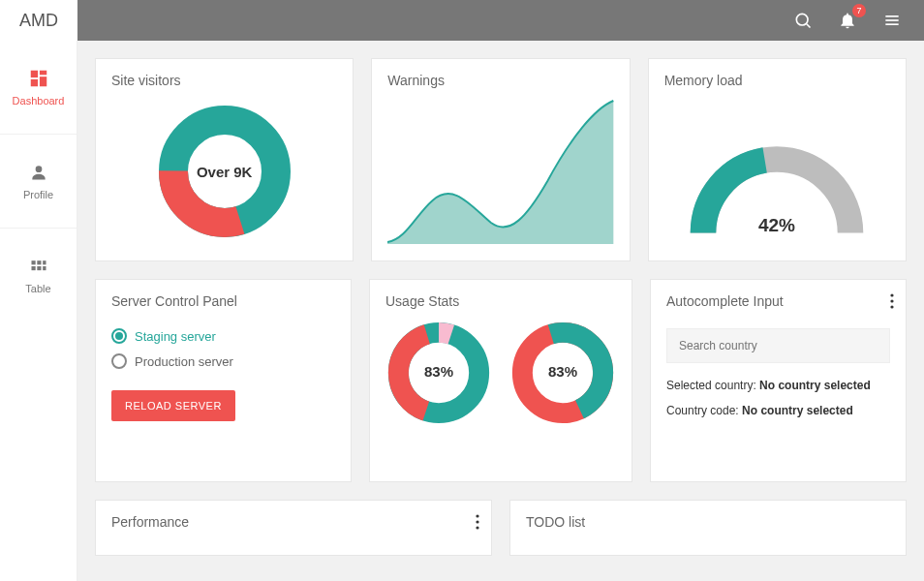 Image resolution: width=924 pixels, height=581 pixels. Describe the element at coordinates (225, 80) in the screenshot. I see `card-title: Site visitors` at that location.